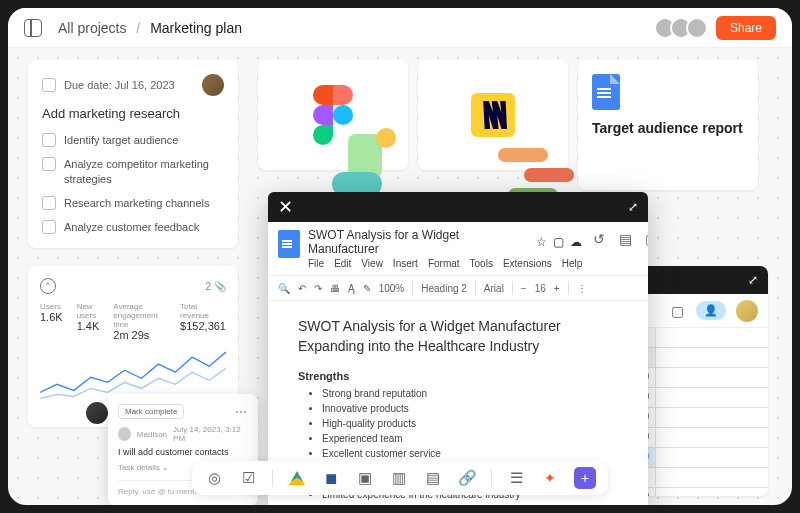  I want to click on star-icon: ☆, so click(542, 242).